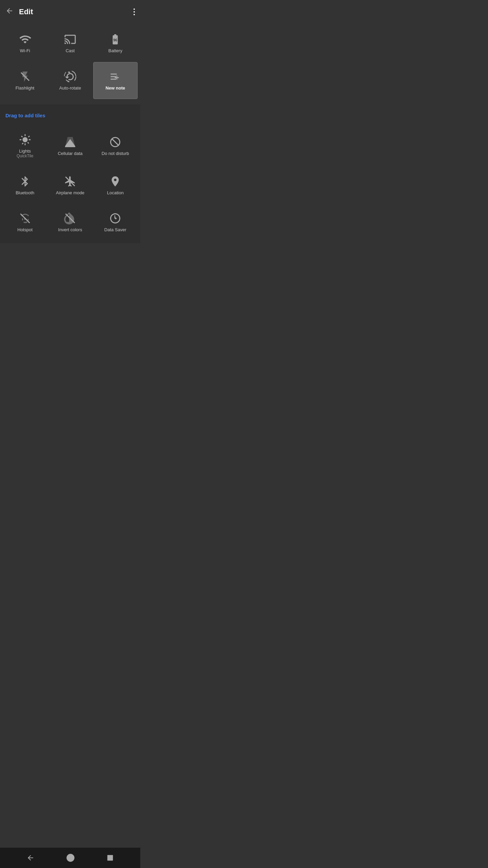 Image resolution: width=488 pixels, height=868 pixels. Describe the element at coordinates (70, 183) in the screenshot. I see `add-tiles-grid: Lights QuickTile Cellular data Do not di…` at that location.